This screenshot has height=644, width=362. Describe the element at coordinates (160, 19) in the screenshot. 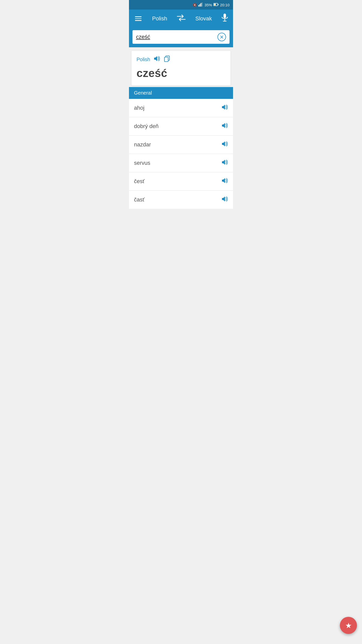

I see `source-language-button: Polish` at that location.